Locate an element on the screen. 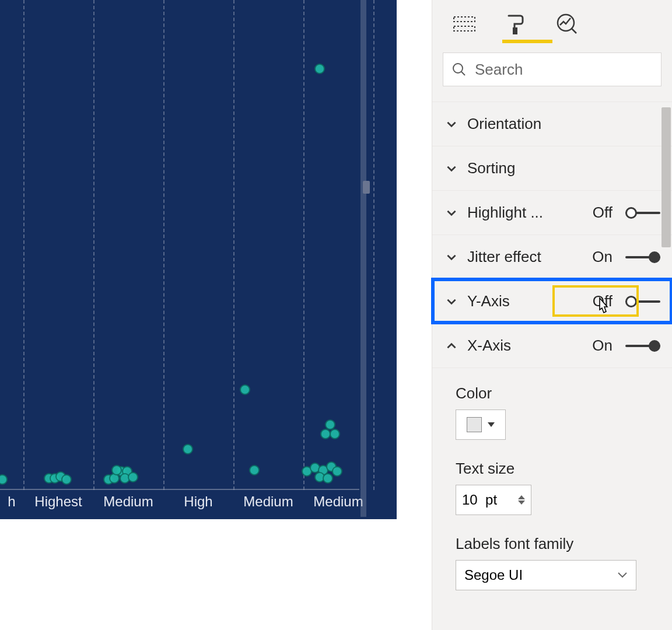 The height and width of the screenshot is (630, 672). panel-scrollbar-thumb is located at coordinates (666, 177).